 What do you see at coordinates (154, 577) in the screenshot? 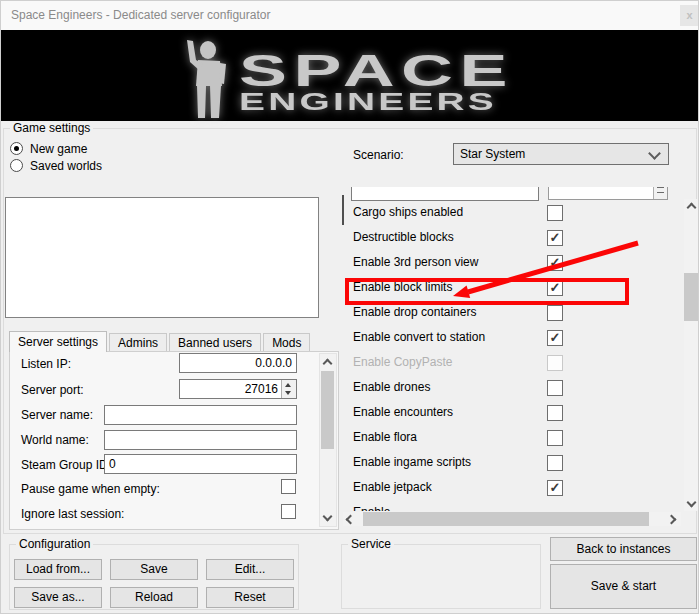
I see `configuration-group: Configuration Load from...SaveEdit...Sav…` at bounding box center [154, 577].